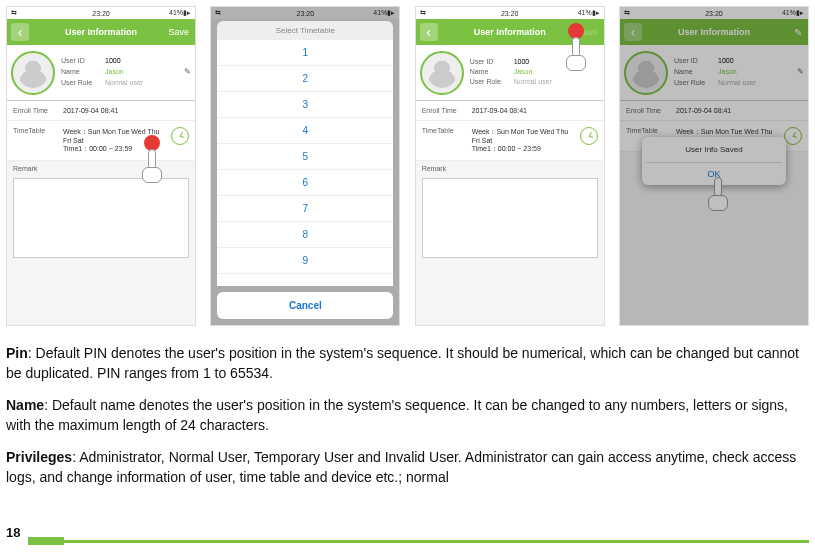 This screenshot has width=815, height=553. What do you see at coordinates (25, 405) in the screenshot?
I see `name-heading: Name` at bounding box center [25, 405].